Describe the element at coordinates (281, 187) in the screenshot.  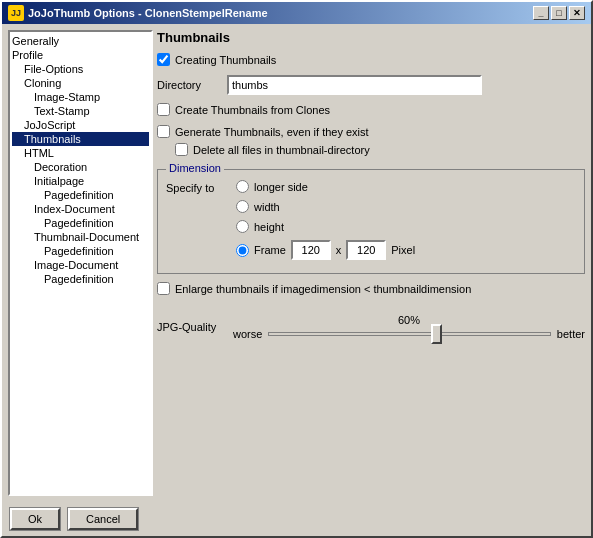
I see `radio-longer-label: longer side` at that location.